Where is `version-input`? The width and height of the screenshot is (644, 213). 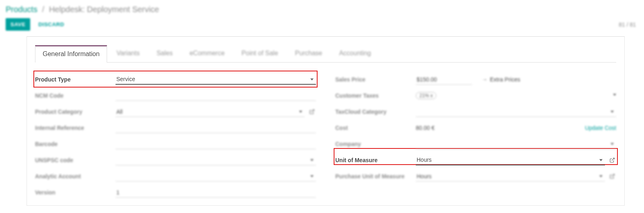 version-input is located at coordinates (216, 193).